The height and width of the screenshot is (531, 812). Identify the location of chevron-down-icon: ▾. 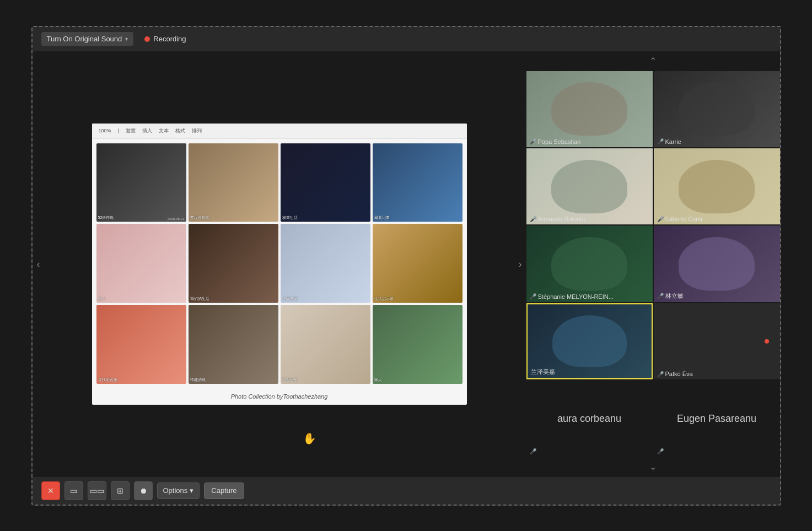
(127, 39).